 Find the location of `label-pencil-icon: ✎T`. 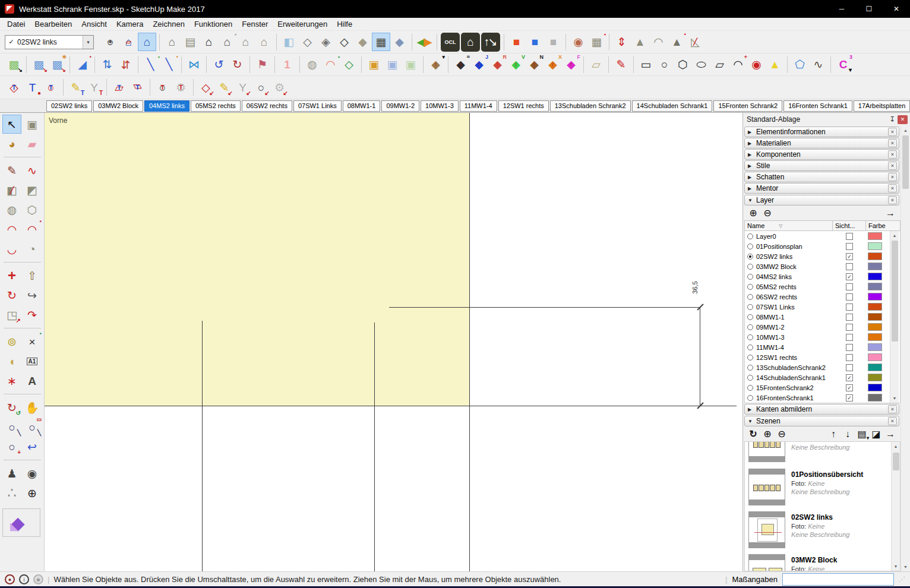

label-pencil-icon: ✎T is located at coordinates (76, 88).